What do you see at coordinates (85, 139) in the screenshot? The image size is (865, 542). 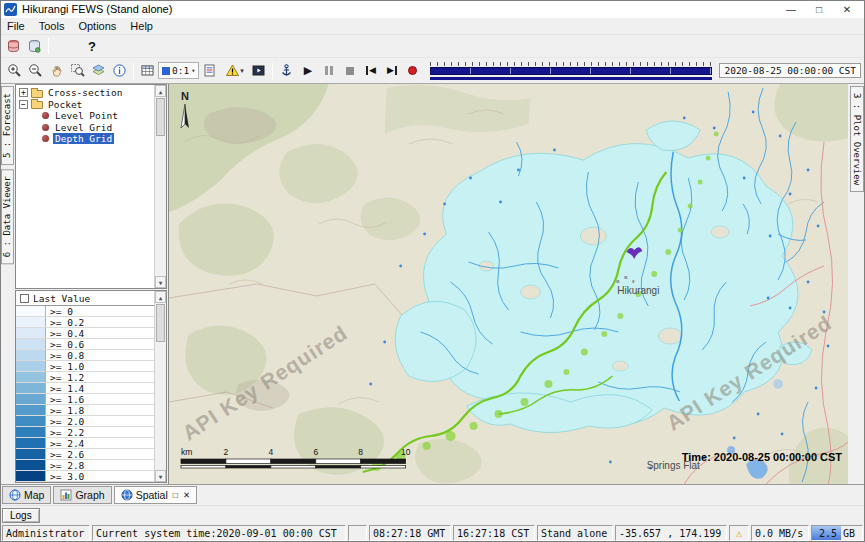 I see `tree-item-depth-grid: Depth Grid` at bounding box center [85, 139].